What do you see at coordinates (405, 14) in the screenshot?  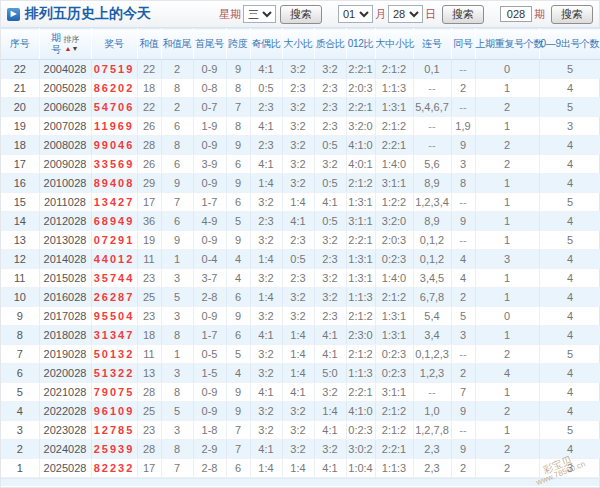 I see `search-controls: 星期 三 搜索 01 月 28 日 搜索 期 搜索` at bounding box center [405, 14].